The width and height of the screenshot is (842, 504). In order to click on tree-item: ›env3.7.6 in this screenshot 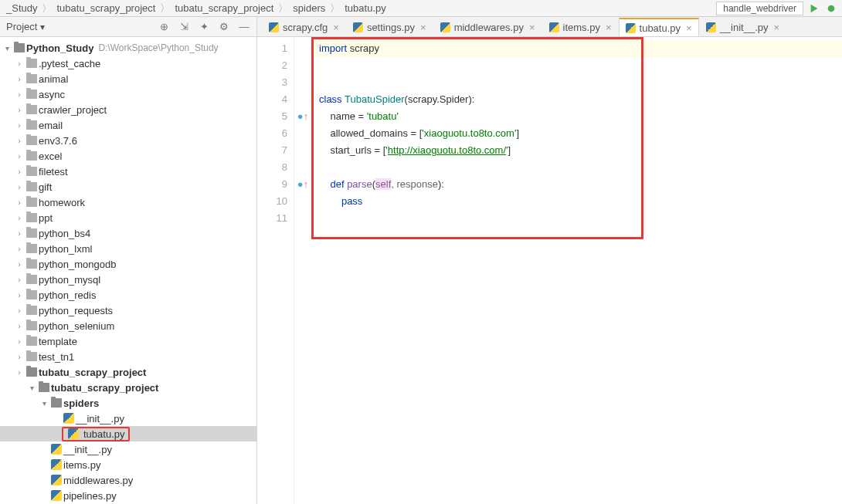, I will do `click(128, 140)`.